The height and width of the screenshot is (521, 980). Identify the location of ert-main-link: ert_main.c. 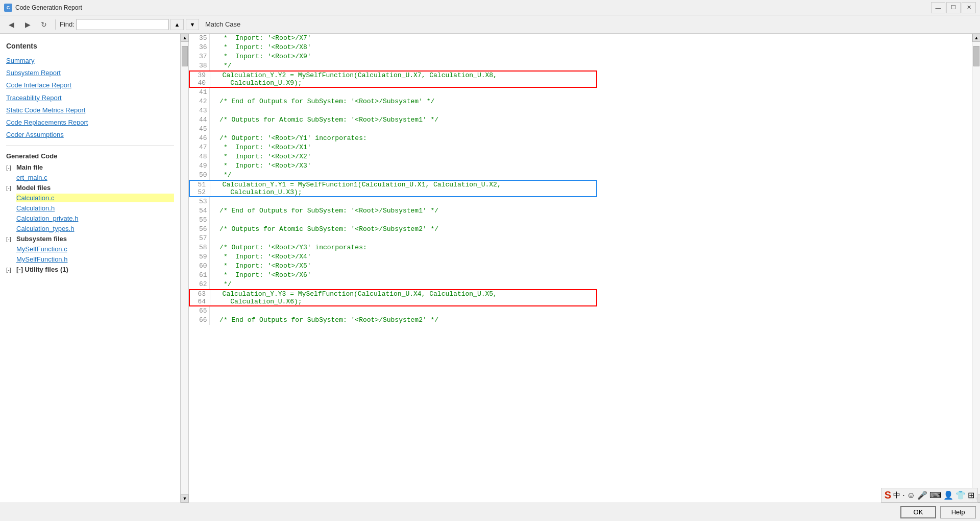
(32, 178).